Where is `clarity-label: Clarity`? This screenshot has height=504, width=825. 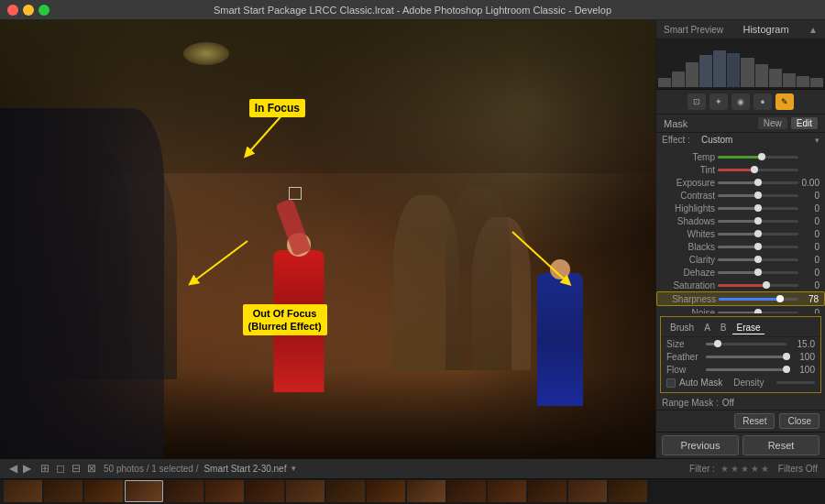
clarity-label: Clarity is located at coordinates (688, 260).